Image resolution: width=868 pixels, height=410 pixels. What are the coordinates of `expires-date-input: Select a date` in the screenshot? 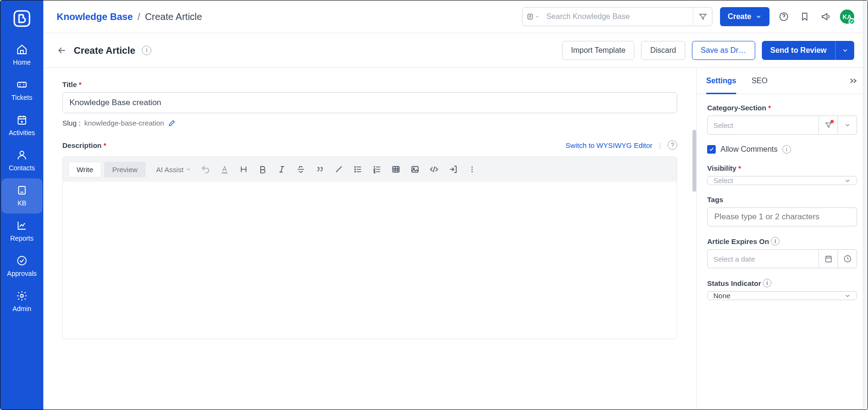 It's located at (763, 259).